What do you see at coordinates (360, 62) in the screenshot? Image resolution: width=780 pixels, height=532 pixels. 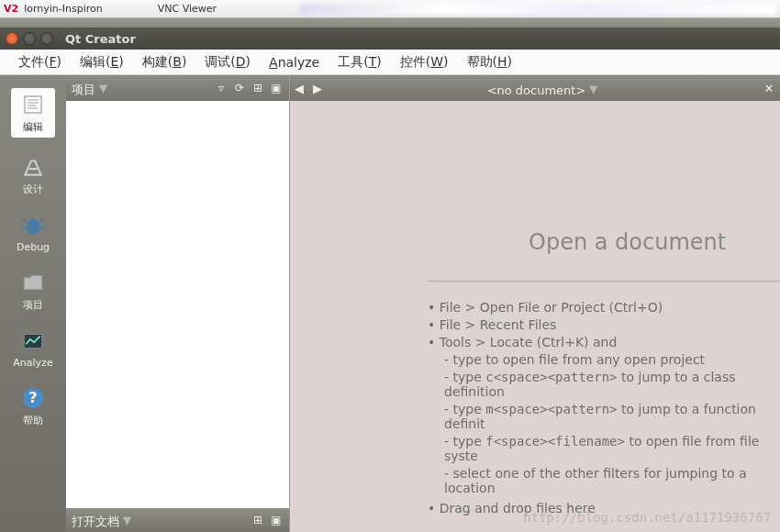 I see `menu-tools: 工具(T)` at bounding box center [360, 62].